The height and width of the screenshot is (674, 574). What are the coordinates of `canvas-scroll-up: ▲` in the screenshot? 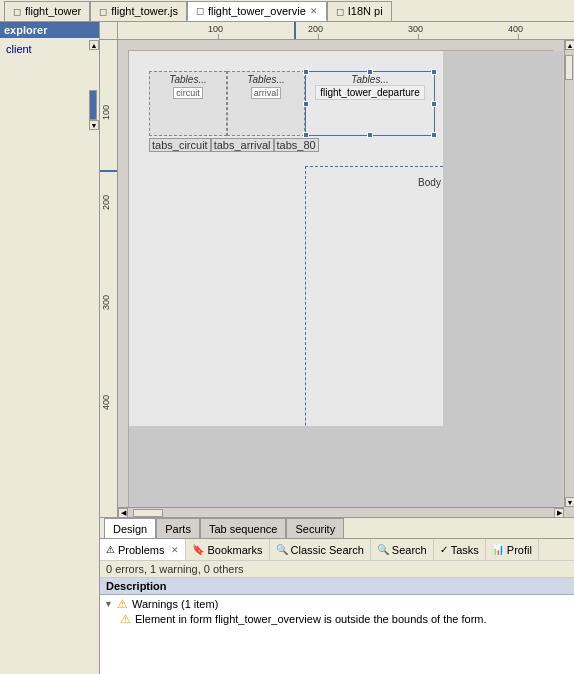 It's located at (570, 45).